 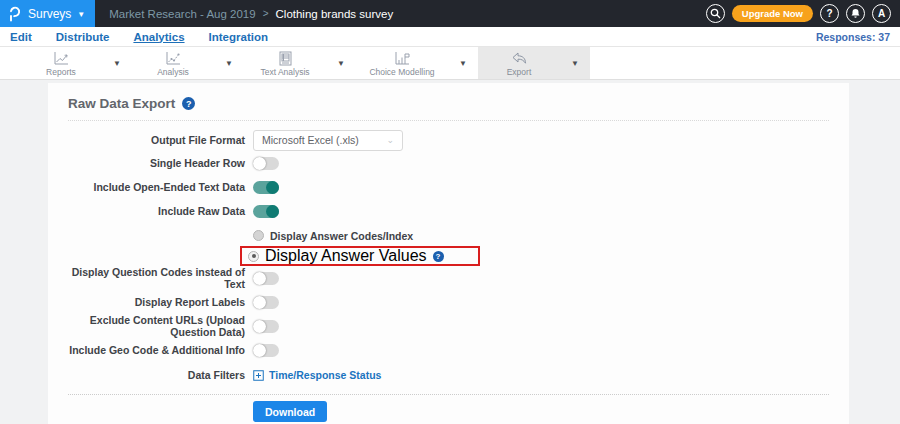 I want to click on include-raw-data-label: Include Raw Data, so click(x=156, y=211).